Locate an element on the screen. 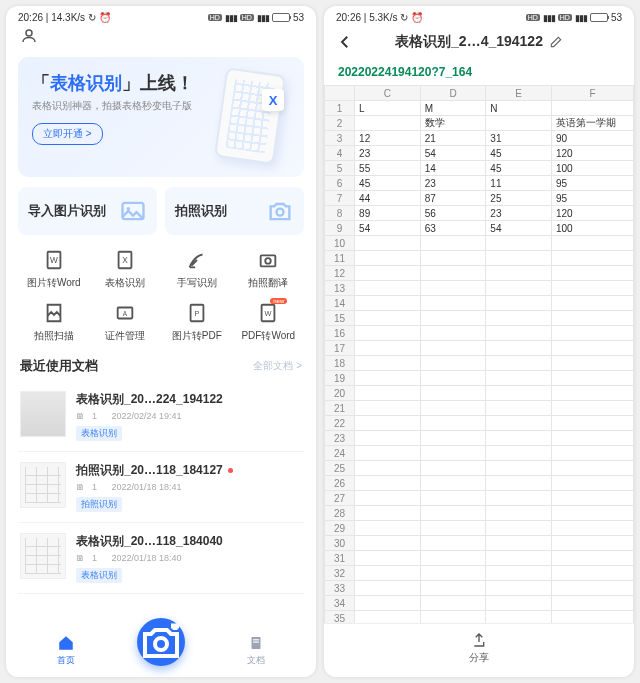 The width and height of the screenshot is (640, 683). photo-recognize-card: 拍照识别 is located at coordinates (234, 211).